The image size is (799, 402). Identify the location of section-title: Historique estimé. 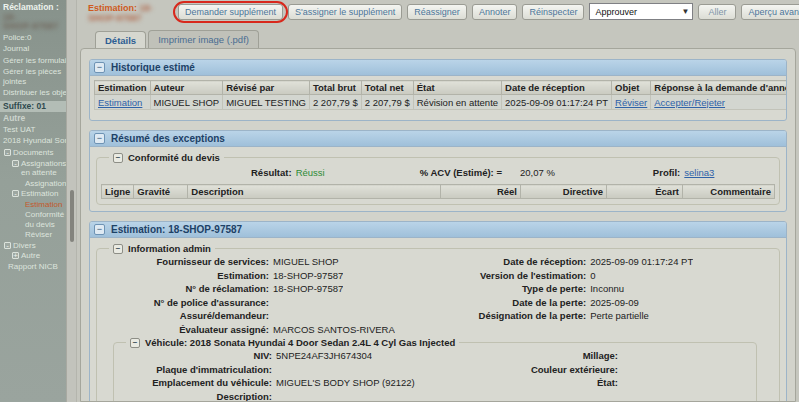
(153, 68).